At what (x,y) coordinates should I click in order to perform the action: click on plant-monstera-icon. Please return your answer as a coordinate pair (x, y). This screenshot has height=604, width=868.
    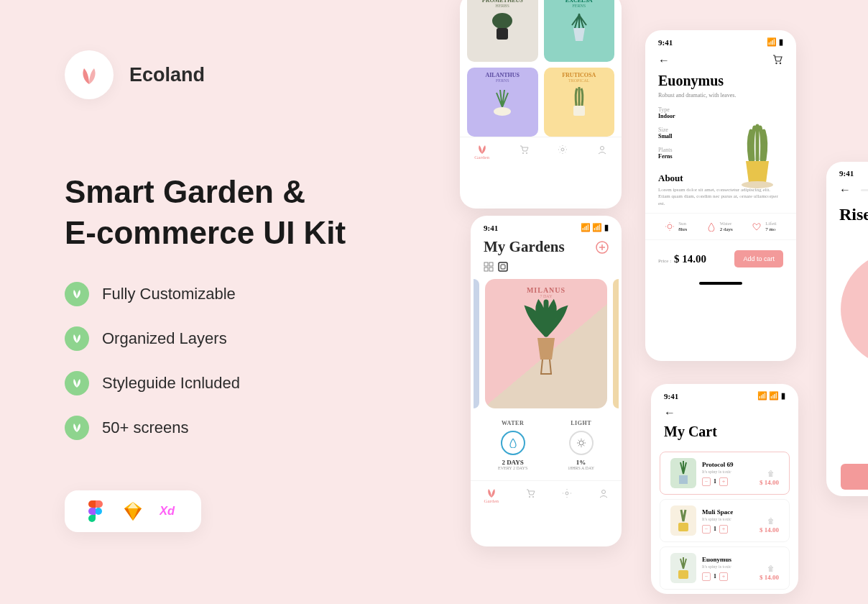
    Looking at the image, I should click on (546, 338).